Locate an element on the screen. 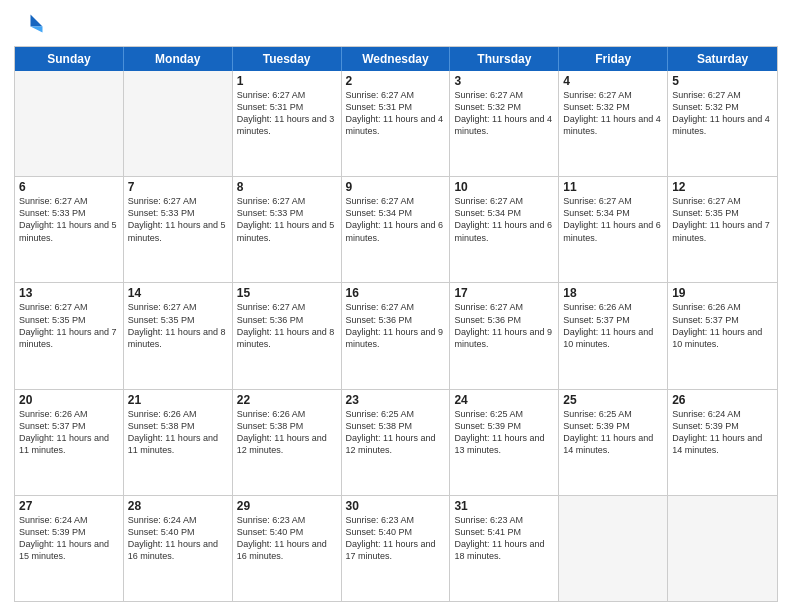 This screenshot has height=612, width=792. day-cell-11: 11Sunrise: 6:27 AM Sunset: 5:34 PM Dayli… is located at coordinates (614, 230).